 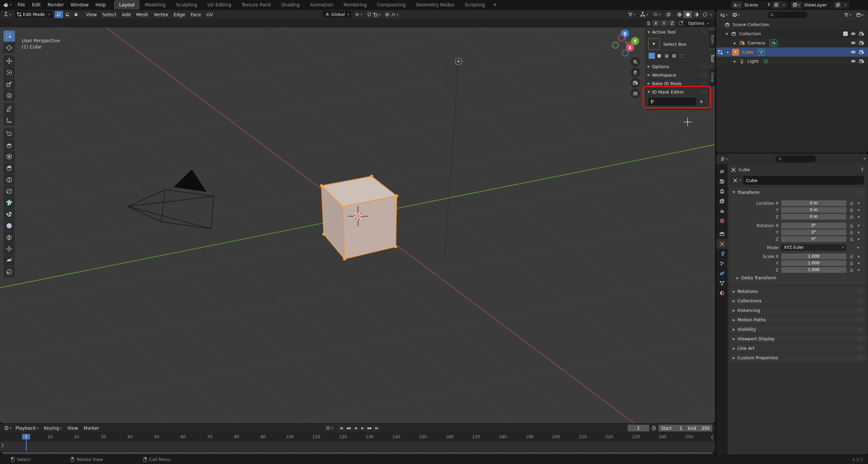 What do you see at coordinates (667, 56) in the screenshot?
I see `select-subtract-button` at bounding box center [667, 56].